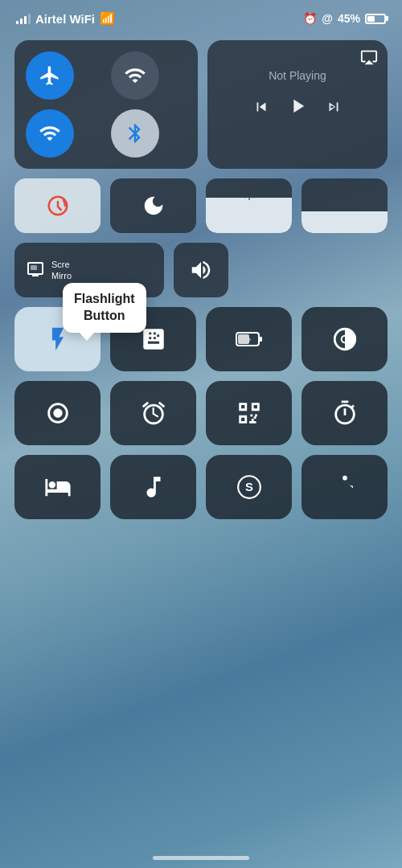  I want to click on airplane-icon, so click(50, 76).